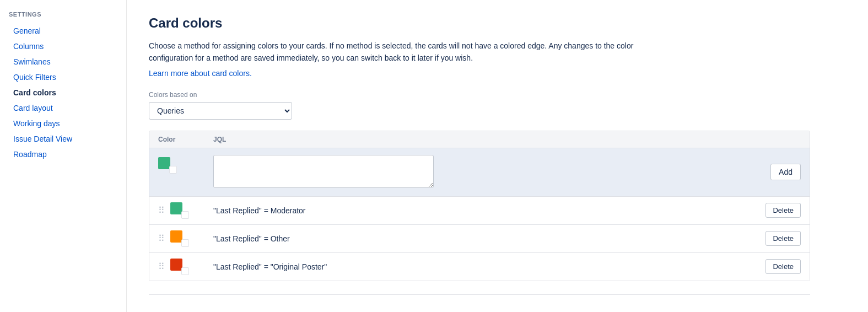 Image resolution: width=868 pixels, height=312 pixels. Describe the element at coordinates (783, 238) in the screenshot. I see `row-2-delete-button: Delete` at that location.